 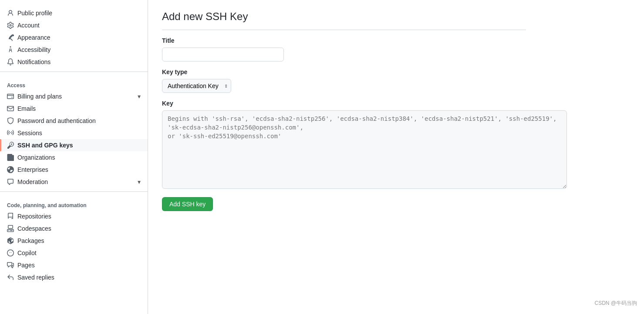 What do you see at coordinates (344, 41) in the screenshot?
I see `title-label: Title` at bounding box center [344, 41].